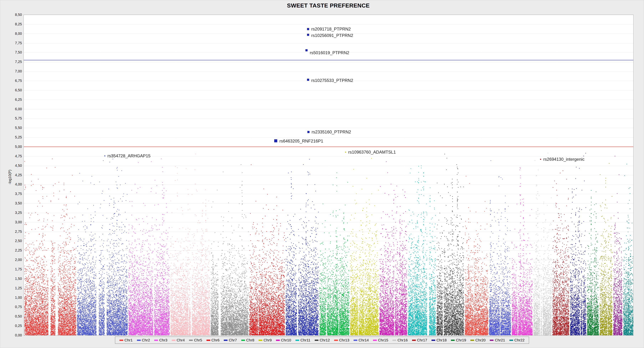 Image resolution: width=644 pixels, height=348 pixels. Describe the element at coordinates (128, 340) in the screenshot. I see `legend-label: Chr1` at that location.